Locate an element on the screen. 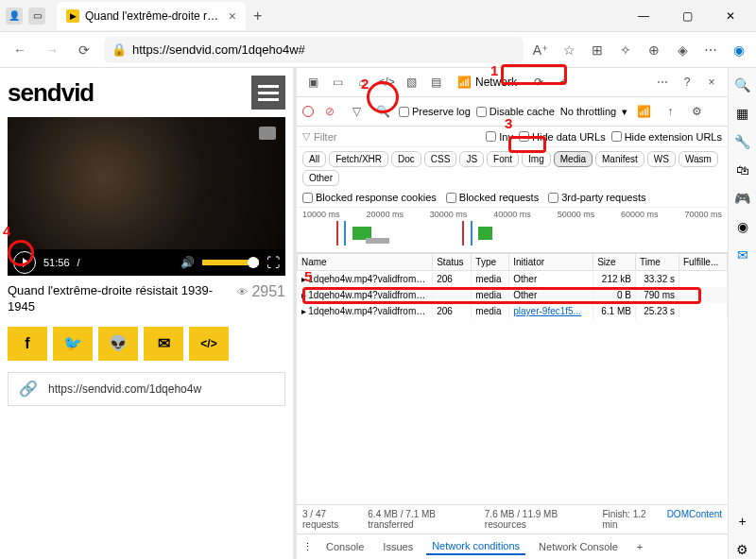  share-facebook-button: f is located at coordinates (27, 344).